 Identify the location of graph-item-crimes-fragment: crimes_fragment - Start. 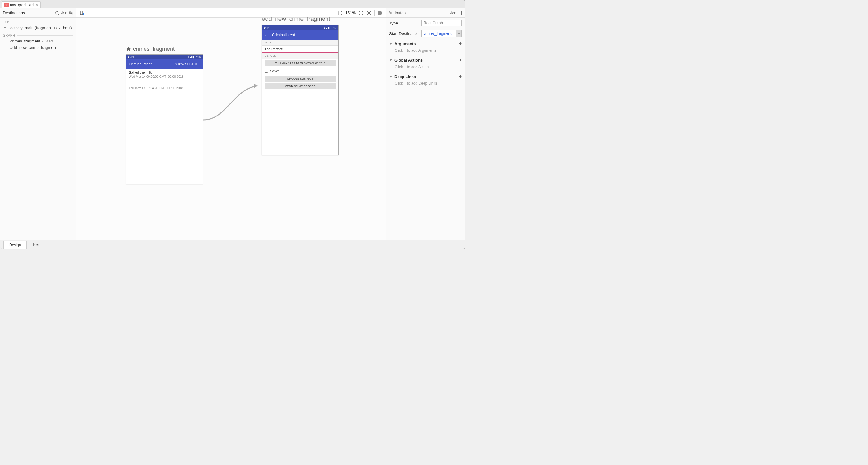
(38, 41).